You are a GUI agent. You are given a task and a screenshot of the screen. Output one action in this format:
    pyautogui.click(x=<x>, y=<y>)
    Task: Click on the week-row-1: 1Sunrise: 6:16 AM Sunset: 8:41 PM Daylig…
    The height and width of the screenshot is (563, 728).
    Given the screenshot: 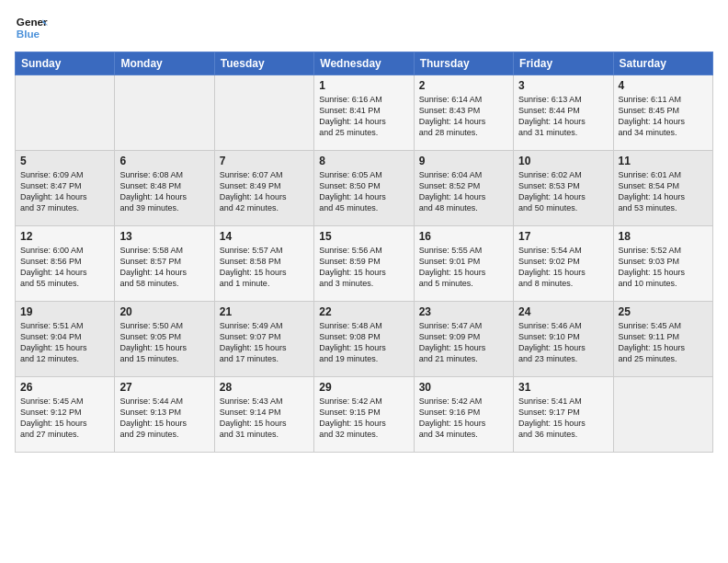 What is the action you would take?
    pyautogui.click(x=364, y=113)
    